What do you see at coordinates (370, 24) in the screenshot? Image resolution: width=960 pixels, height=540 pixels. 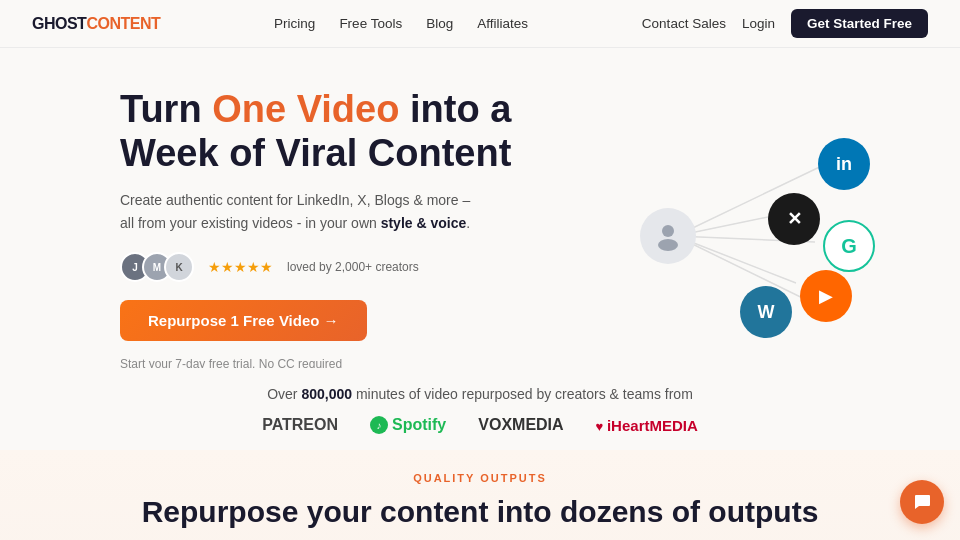 I see `nav-free-tools: Free Tools` at bounding box center [370, 24].